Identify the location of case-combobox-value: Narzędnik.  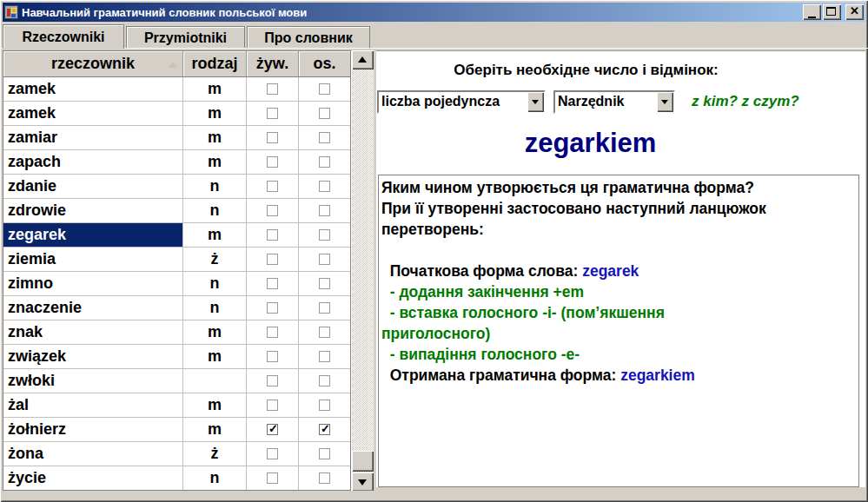
(606, 102).